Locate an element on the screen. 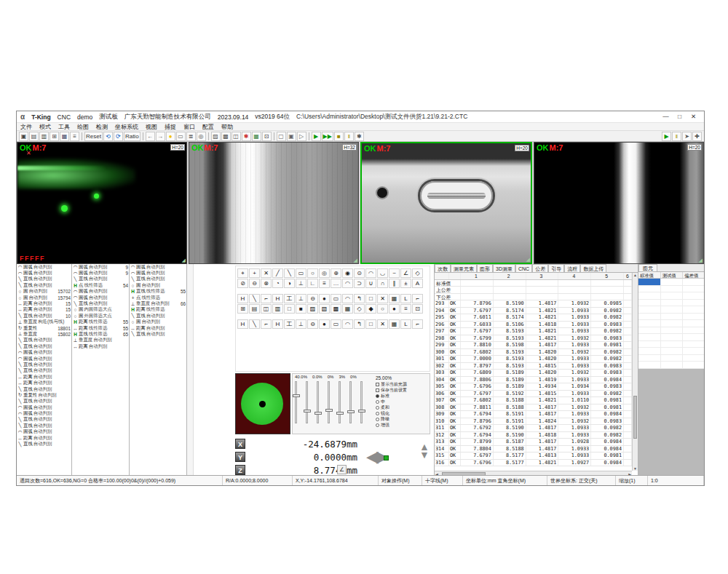 Image resolution: width=728 pixels, height=574 pixels. toolbar-calibrate: ✱ is located at coordinates (246, 137).